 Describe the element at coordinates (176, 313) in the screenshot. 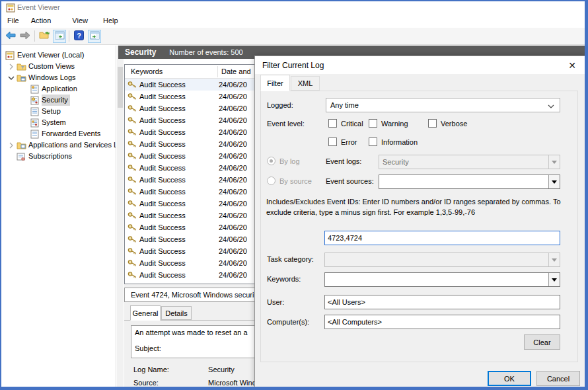

I see `tab-details: Details` at that location.